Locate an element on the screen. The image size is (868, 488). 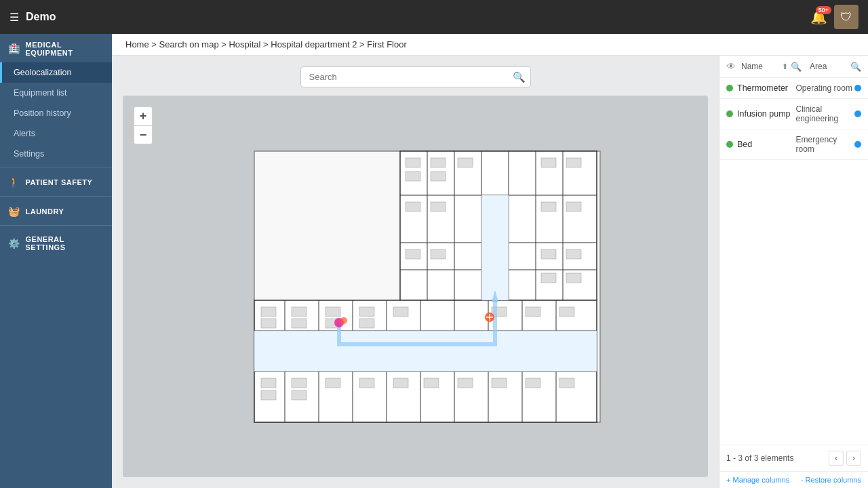
right-panel-header: 👁 Name ⬆ 🔍 Area 🔍 is located at coordinates (793, 66).